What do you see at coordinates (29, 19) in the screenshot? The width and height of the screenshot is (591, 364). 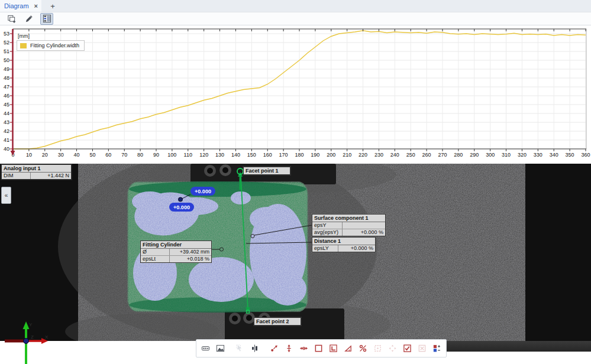 I see `edit-diagram-icon` at bounding box center [29, 19].